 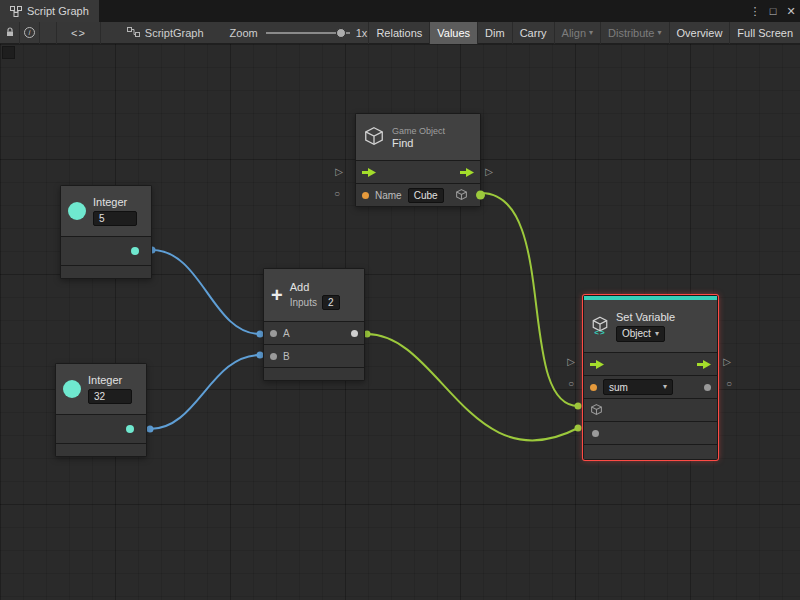 What do you see at coordinates (584, 33) in the screenshot?
I see `toolbar-buttons: Relations Values Dim Carry Align▾ Distri…` at bounding box center [584, 33].